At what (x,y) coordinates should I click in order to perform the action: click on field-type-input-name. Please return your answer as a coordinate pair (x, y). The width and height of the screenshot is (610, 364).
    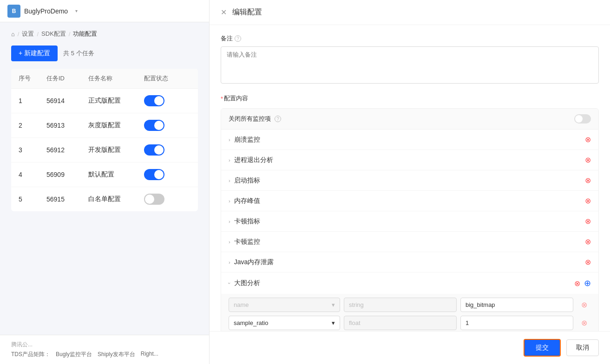
    Looking at the image, I should click on (400, 305).